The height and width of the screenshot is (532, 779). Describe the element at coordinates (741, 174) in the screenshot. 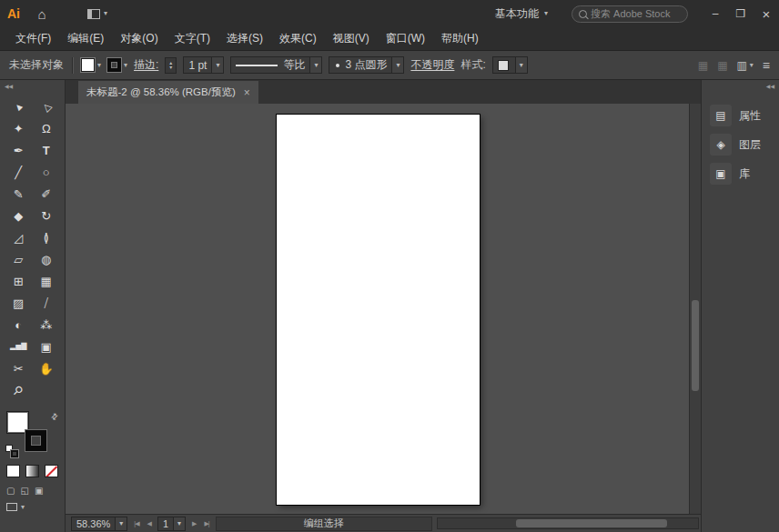

I see `panel-tab-libraries: ▣库` at that location.